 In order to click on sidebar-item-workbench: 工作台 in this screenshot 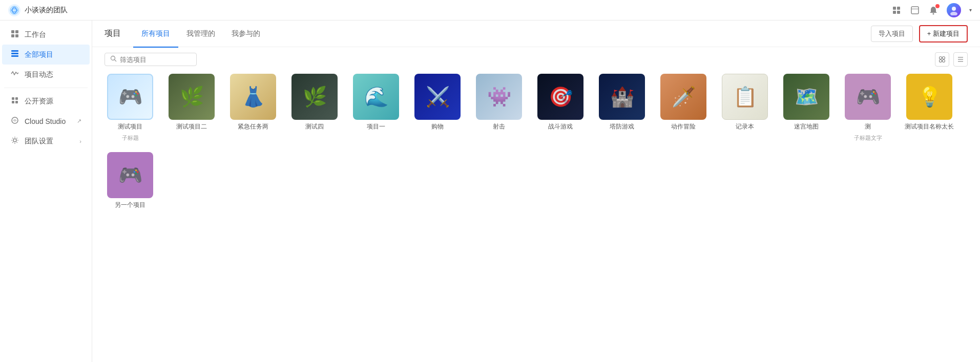, I will do `click(46, 35)`.